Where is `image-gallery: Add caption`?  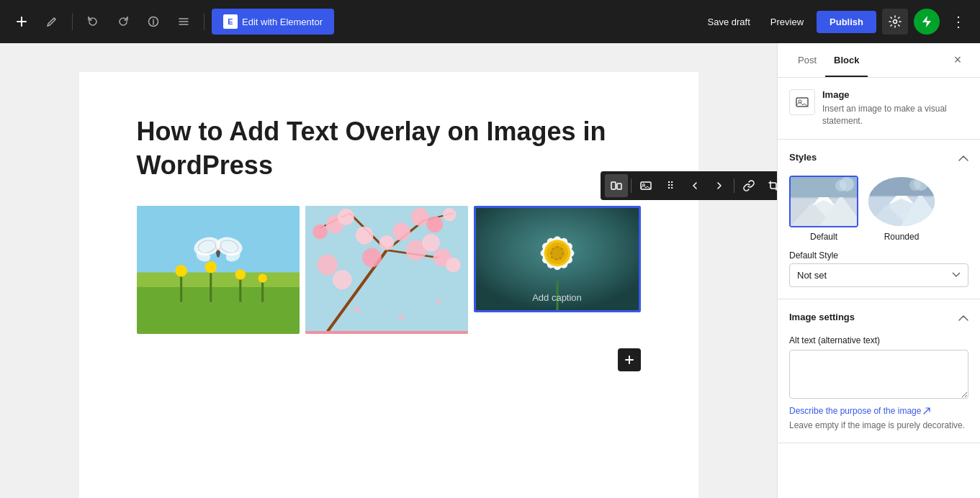 image-gallery: Add caption is located at coordinates (389, 271).